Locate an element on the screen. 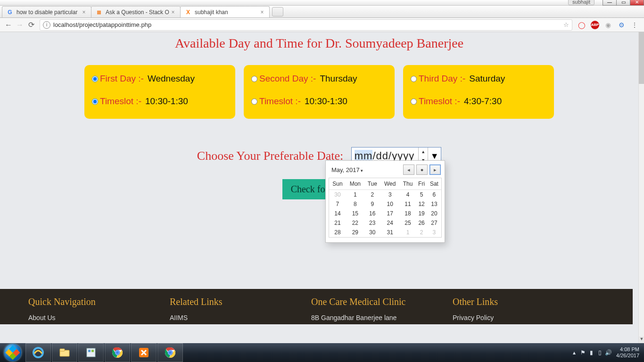  calendar-prev-button: ◂ is located at coordinates (409, 170).